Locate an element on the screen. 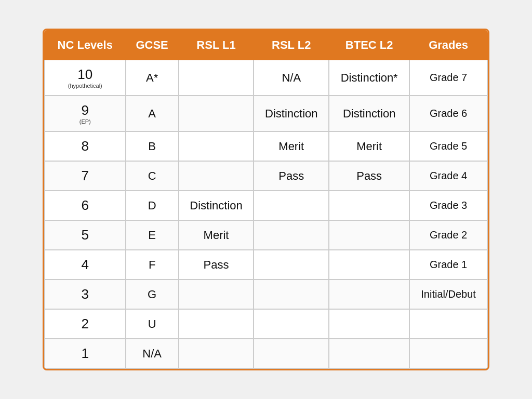 The height and width of the screenshot is (399, 532). nc-level-cell: 5 is located at coordinates (85, 235).